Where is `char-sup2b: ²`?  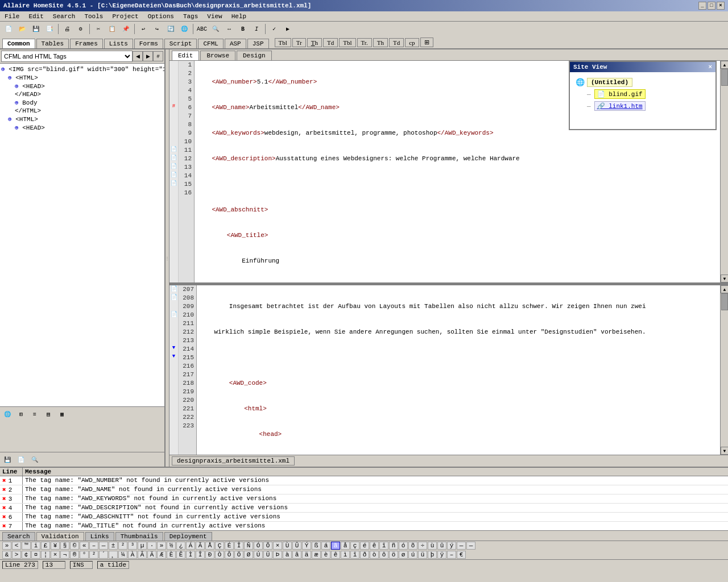
char-sup2b: ² is located at coordinates (94, 555).